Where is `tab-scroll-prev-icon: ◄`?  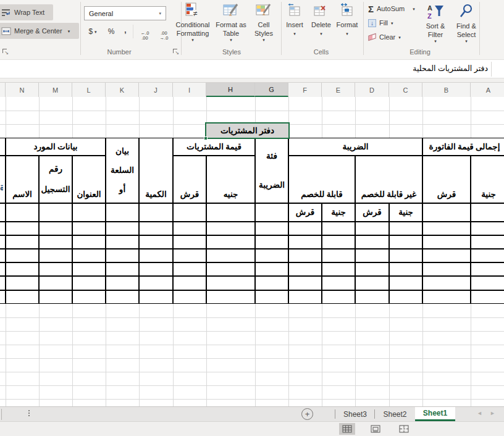 tab-scroll-prev-icon: ◄ is located at coordinates (479, 413).